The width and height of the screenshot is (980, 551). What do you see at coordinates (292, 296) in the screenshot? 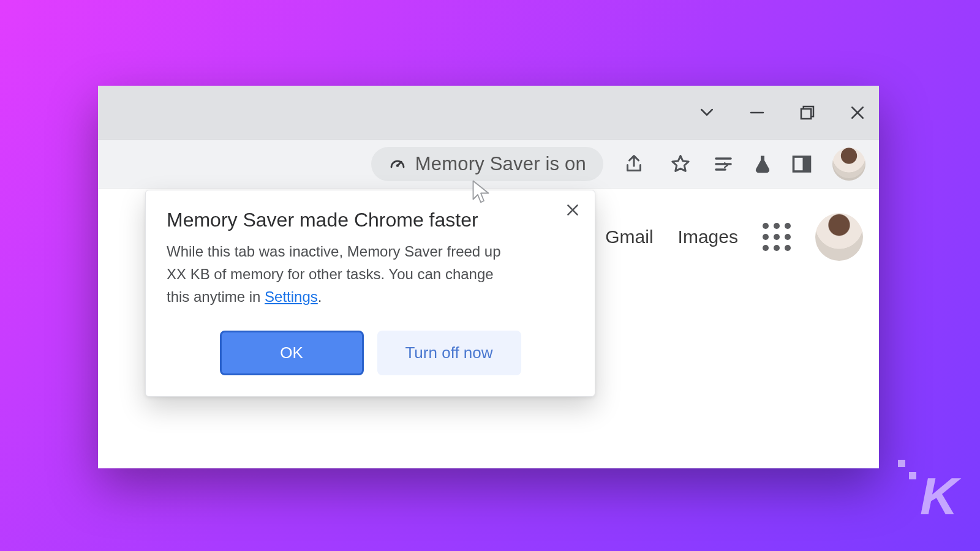
I see `settings-link: Settings` at bounding box center [292, 296].